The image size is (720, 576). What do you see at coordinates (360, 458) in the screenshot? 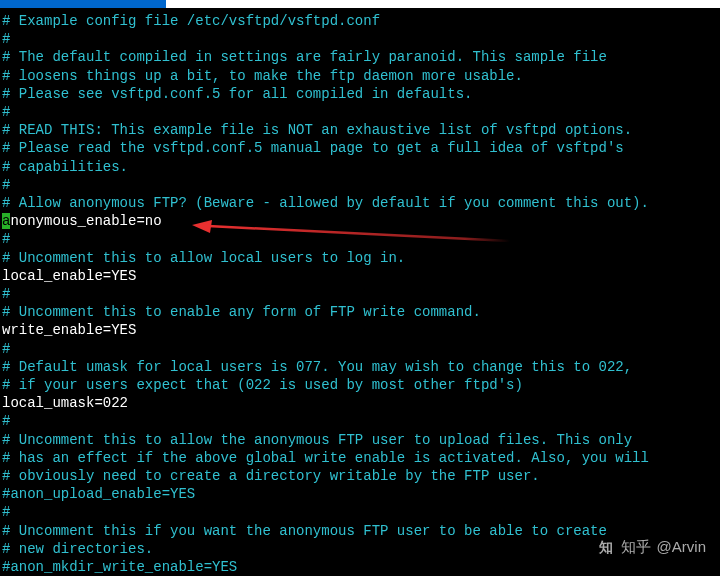
I see `code-line: # has an effect if the above global writ…` at bounding box center [360, 458].